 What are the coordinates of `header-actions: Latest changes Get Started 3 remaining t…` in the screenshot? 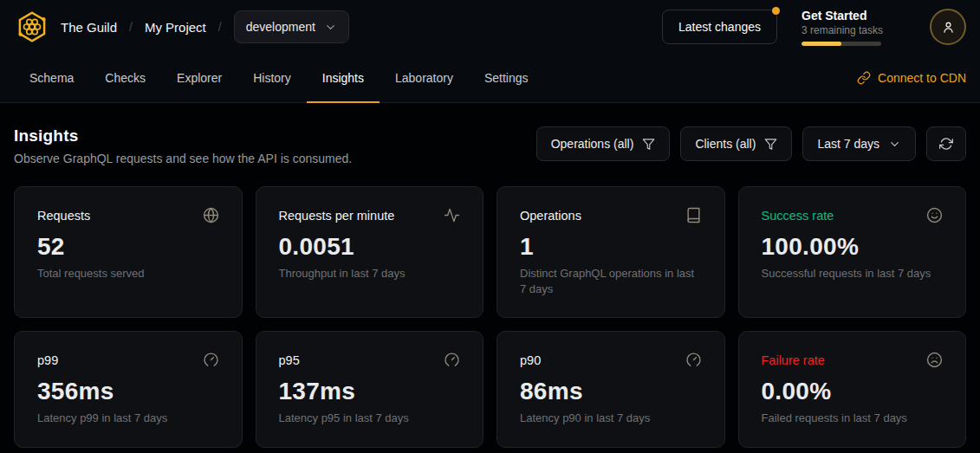 It's located at (815, 28).